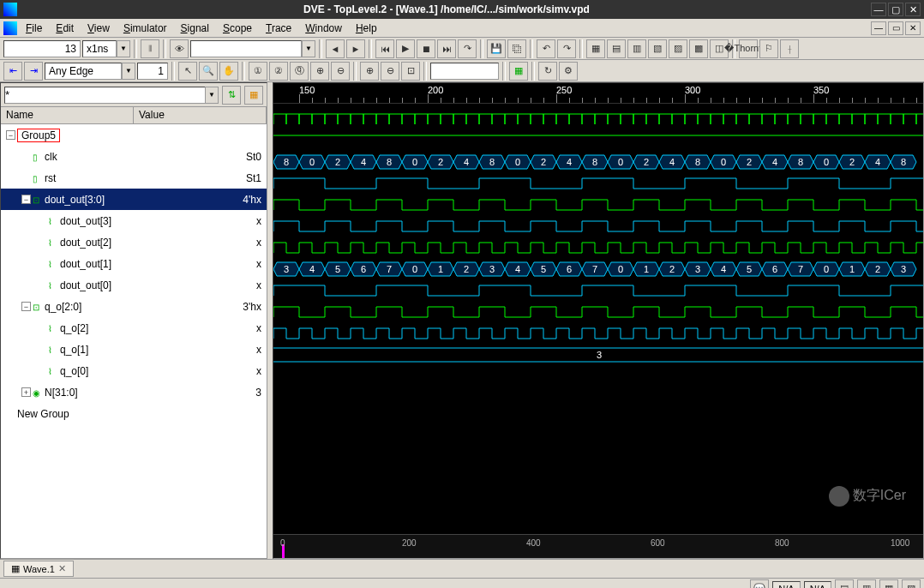 The image size is (924, 588). Describe the element at coordinates (134, 221) in the screenshot. I see `signal-row: ⌇dout_out[3]x` at that location.